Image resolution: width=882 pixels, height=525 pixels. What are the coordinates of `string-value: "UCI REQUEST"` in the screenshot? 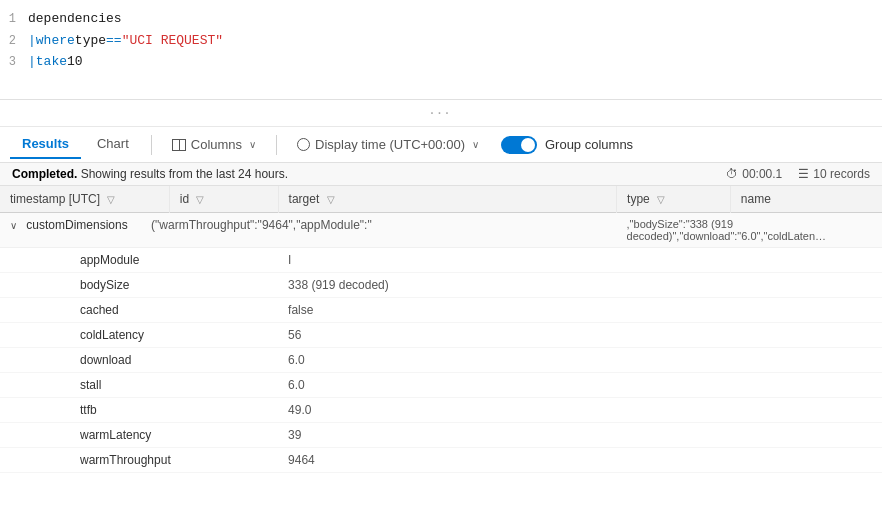 It's located at (172, 41).